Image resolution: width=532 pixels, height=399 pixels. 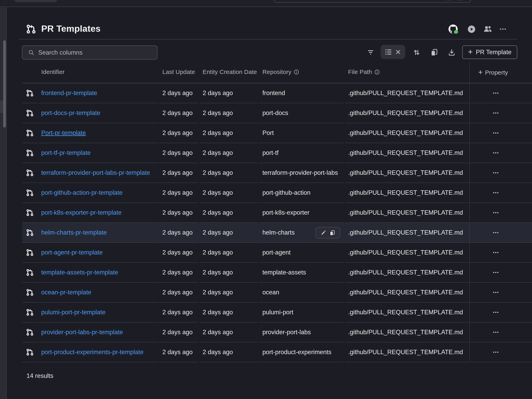 What do you see at coordinates (69, 93) in the screenshot?
I see `identifier-link: frontend-pr-template` at bounding box center [69, 93].